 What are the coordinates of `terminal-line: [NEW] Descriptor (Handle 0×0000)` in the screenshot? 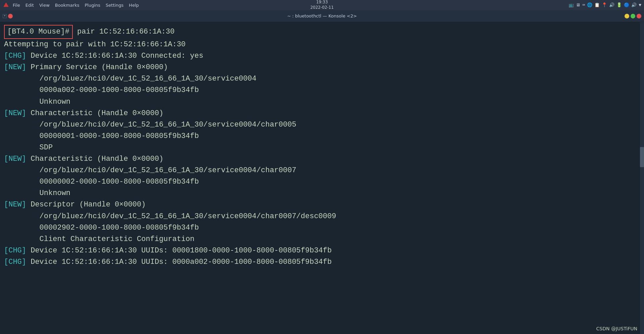 It's located at (322, 205).